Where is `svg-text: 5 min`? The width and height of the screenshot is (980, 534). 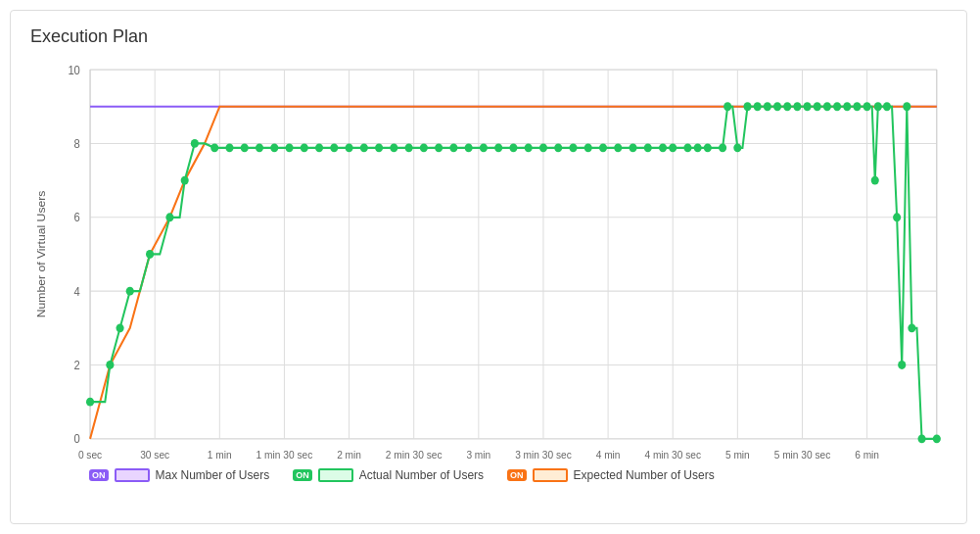
svg-text: 5 min is located at coordinates (738, 455).